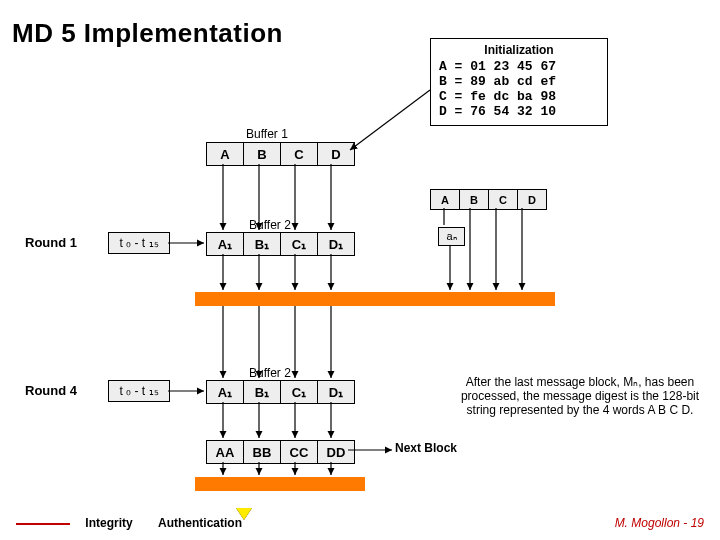 The width and height of the screenshot is (720, 540). What do you see at coordinates (426, 448) in the screenshot?
I see `next-block-label: Next Block` at bounding box center [426, 448].